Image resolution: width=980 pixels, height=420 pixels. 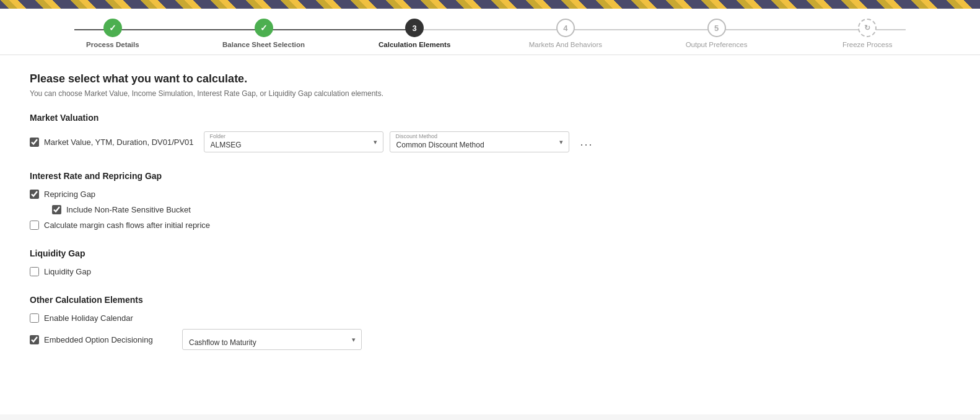 I want to click on discount-method-select: Common Discount Method, so click(x=479, y=142).